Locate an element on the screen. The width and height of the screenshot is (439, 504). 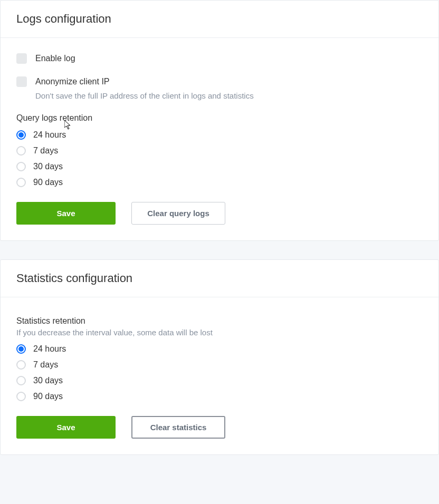
stats-config-title: Statistics configuration is located at coordinates (219, 278).